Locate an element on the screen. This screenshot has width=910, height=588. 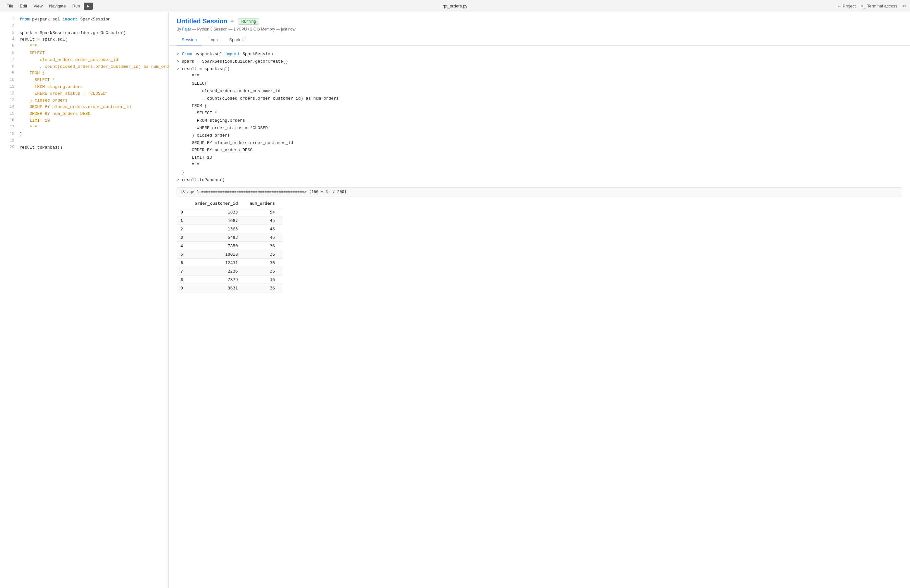
stage-progress: [Stage 1:===============================… is located at coordinates (539, 192).